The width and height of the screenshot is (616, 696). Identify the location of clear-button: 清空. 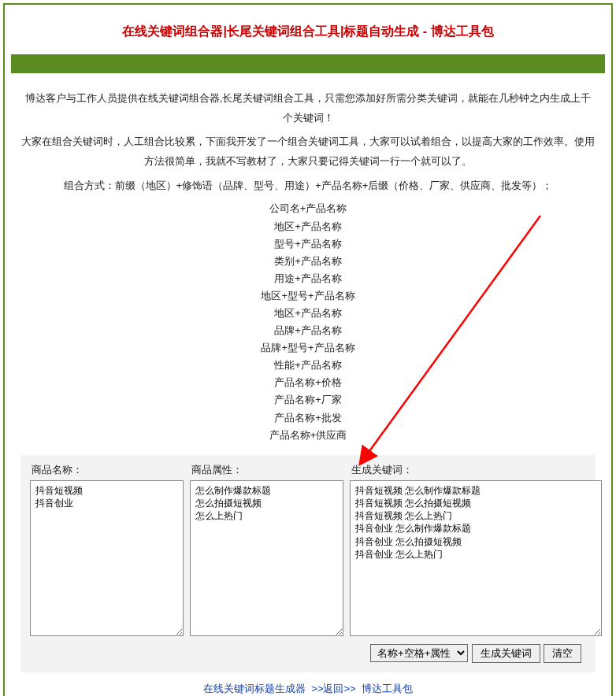
(562, 653).